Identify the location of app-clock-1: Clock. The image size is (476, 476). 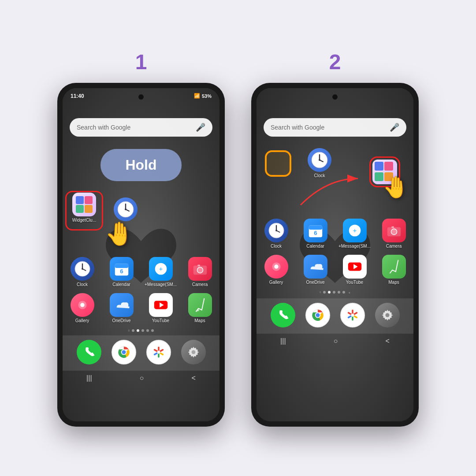
(82, 272).